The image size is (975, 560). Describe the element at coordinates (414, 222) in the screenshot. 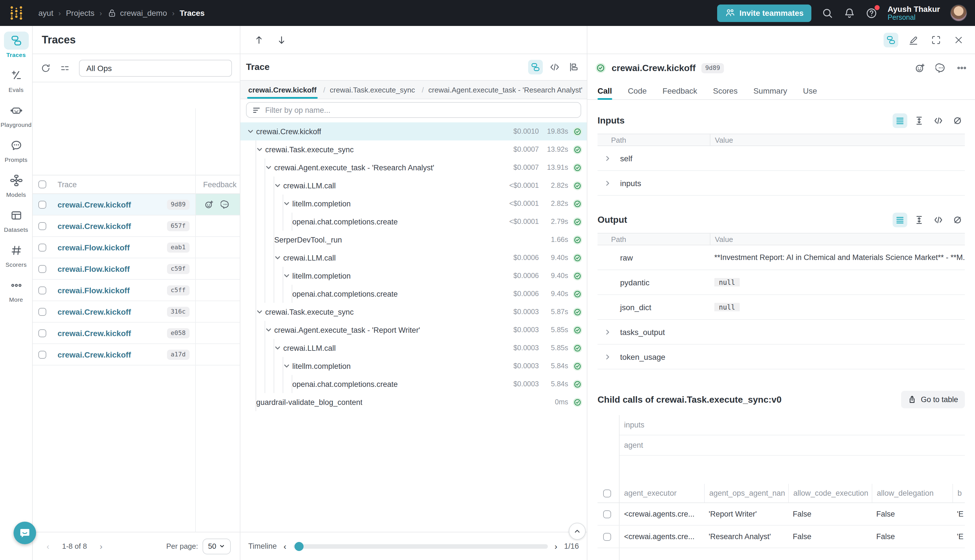

I see `call-tree-row: openai.chat.completions.create <$0.0001 …` at that location.